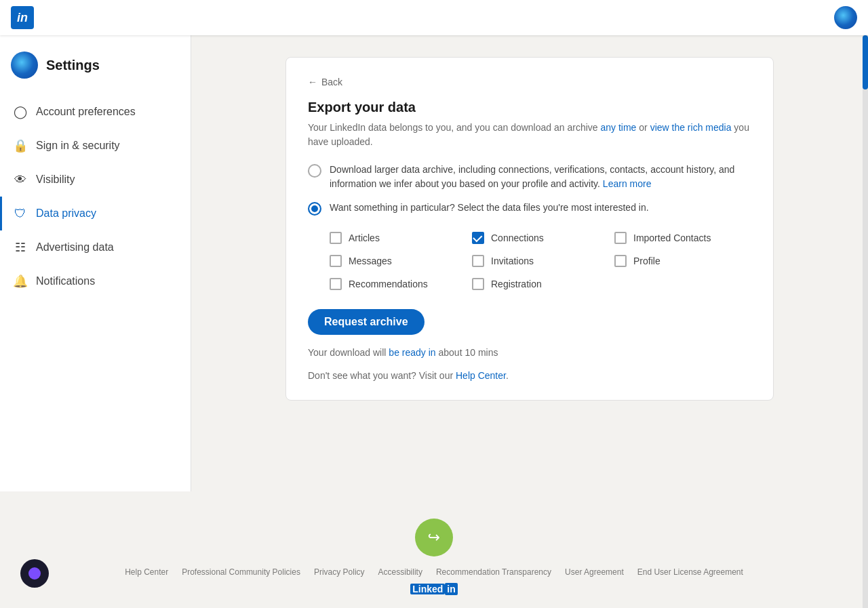  What do you see at coordinates (683, 261) in the screenshot?
I see `checkbox-profile: Profile` at bounding box center [683, 261].